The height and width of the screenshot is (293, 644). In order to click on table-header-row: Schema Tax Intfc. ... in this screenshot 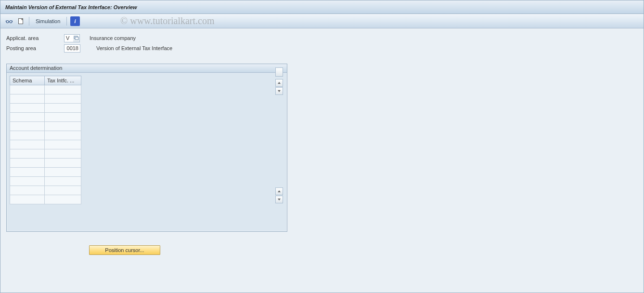, I will do `click(46, 81)`.